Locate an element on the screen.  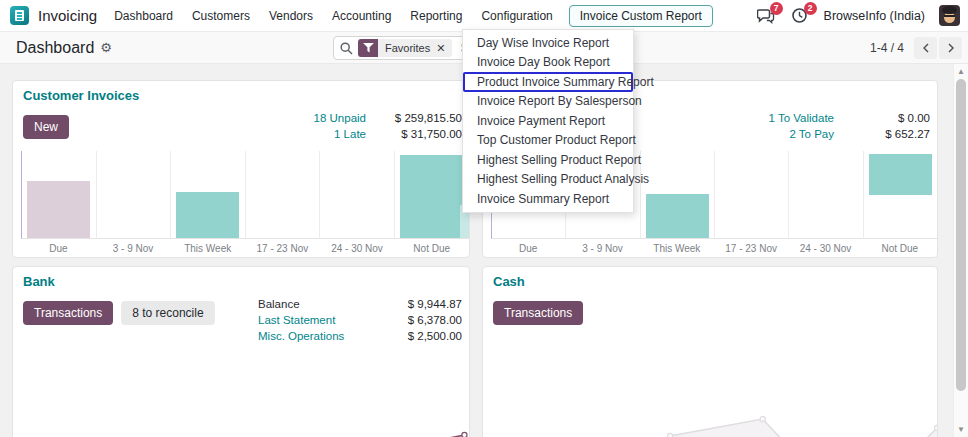
bank-line-chart is located at coordinates (241, 426).